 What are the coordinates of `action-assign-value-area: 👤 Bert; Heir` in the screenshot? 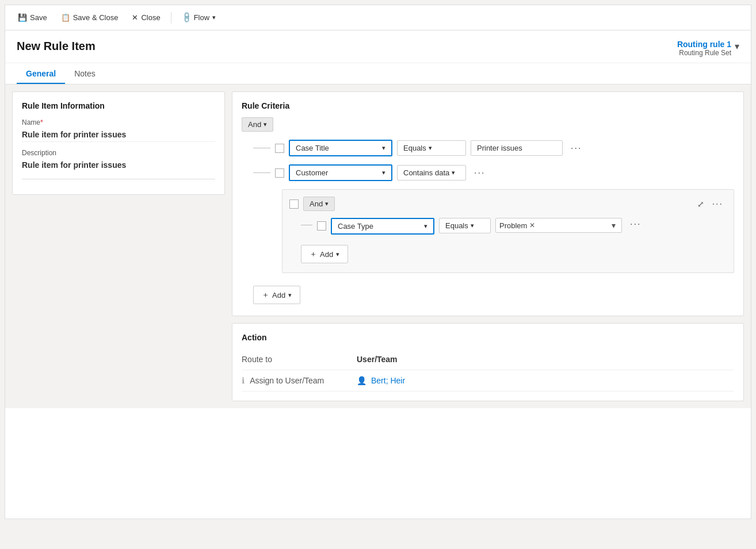 It's located at (381, 381).